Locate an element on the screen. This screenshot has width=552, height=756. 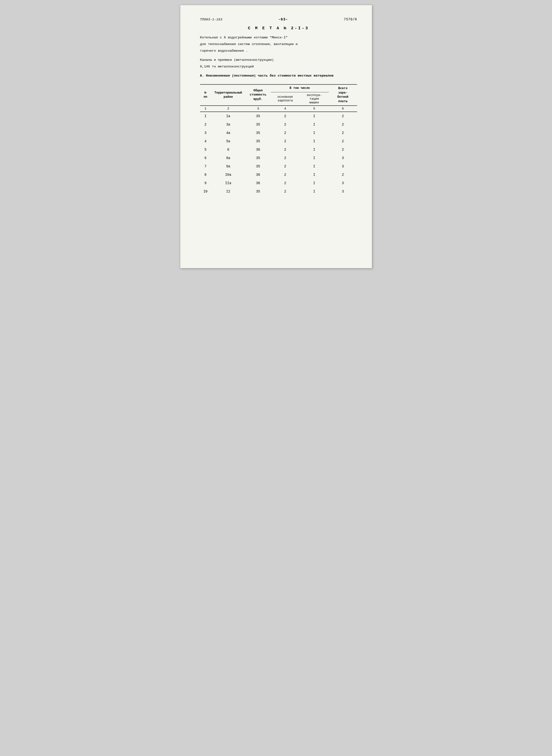
col-num-1: 1 is located at coordinates (206, 109).